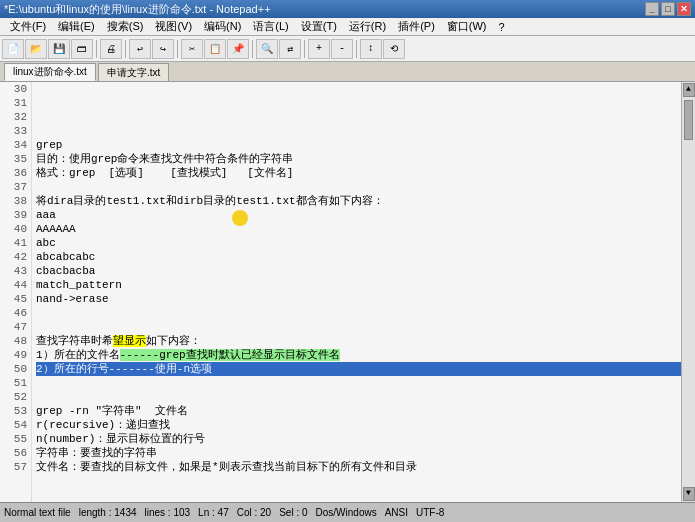  Describe the element at coordinates (108, 512) in the screenshot. I see `status-length: length : 1434` at that location.